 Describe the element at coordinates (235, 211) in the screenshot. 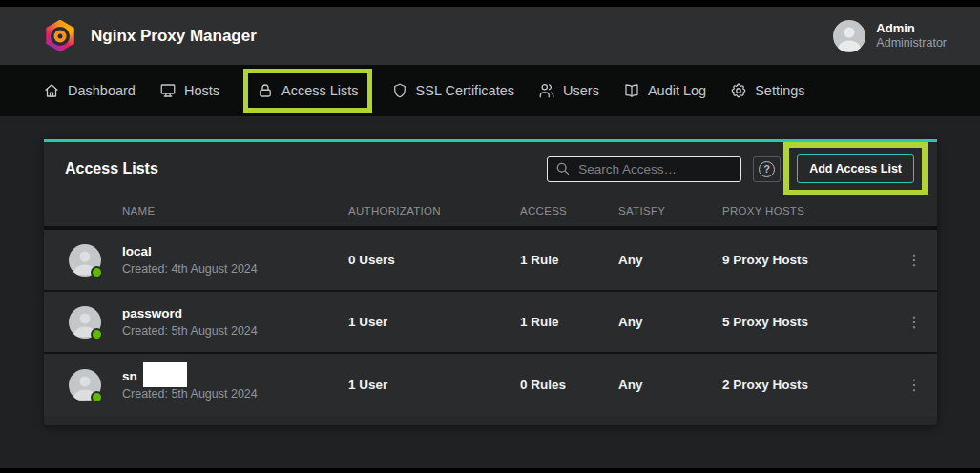

I see `column-header-name: NAME` at that location.